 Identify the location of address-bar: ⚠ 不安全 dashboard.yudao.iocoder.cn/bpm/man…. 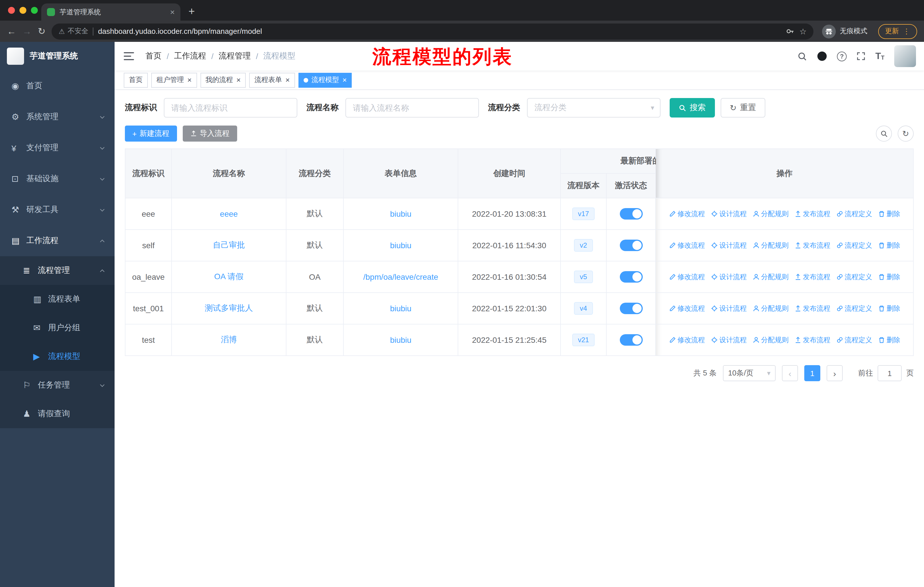
(433, 31).